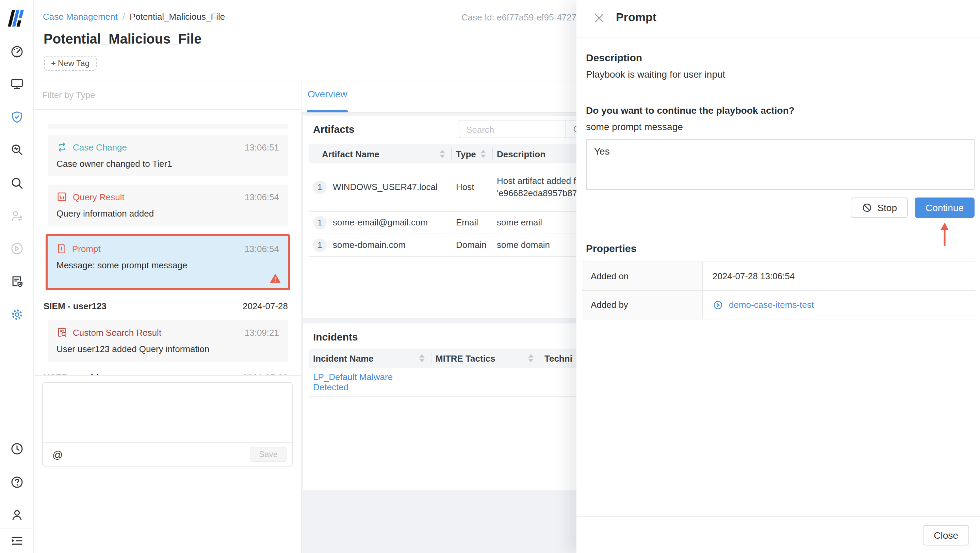 The image size is (980, 553). I want to click on timeline-item-message: Message: some prompt message, so click(167, 265).